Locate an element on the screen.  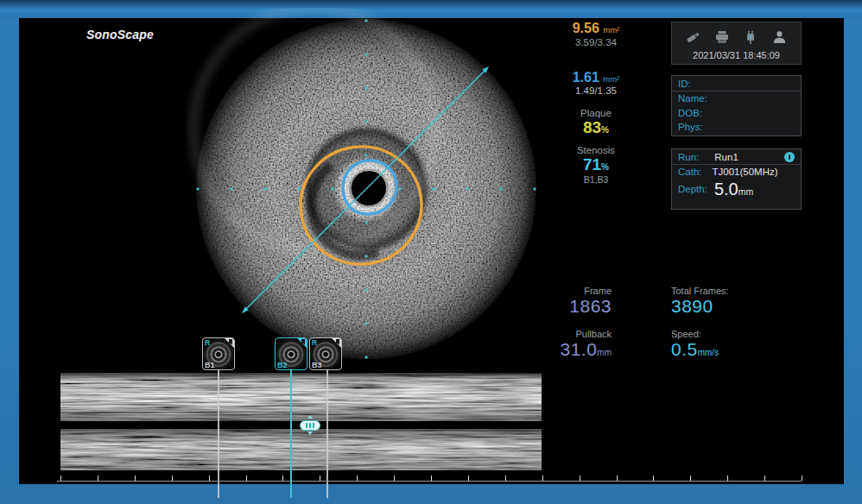
current-frame-line is located at coordinates (291, 434).